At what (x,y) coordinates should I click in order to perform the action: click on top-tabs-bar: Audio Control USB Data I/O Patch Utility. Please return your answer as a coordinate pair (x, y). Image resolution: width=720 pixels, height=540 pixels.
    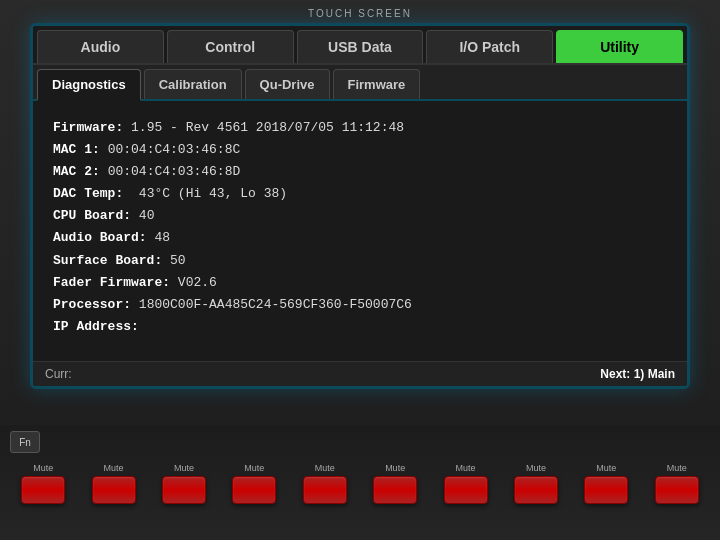
    Looking at the image, I should click on (360, 46).